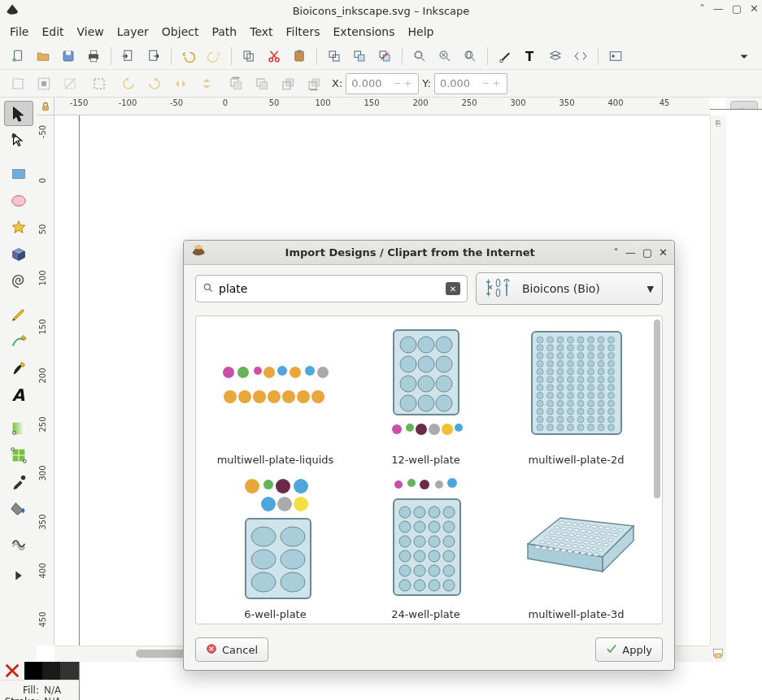  Describe the element at coordinates (261, 32) in the screenshot. I see `menu-text: Text` at that location.